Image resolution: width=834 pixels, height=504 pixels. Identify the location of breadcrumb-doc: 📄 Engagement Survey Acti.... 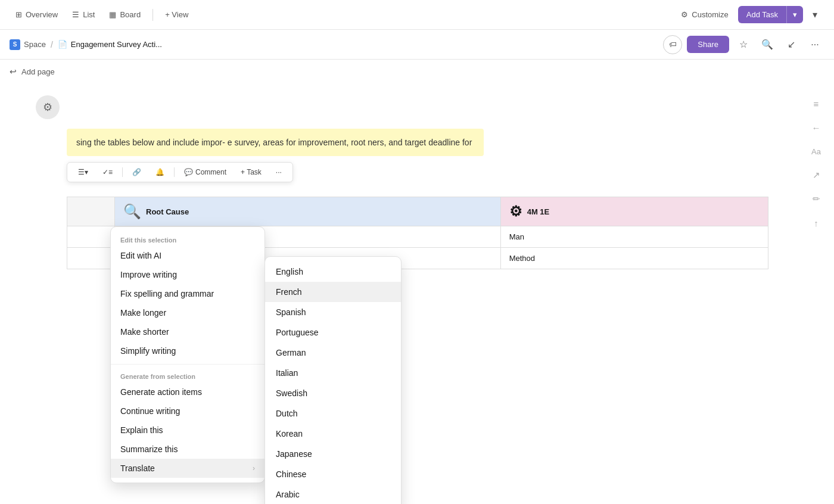
(110, 44).